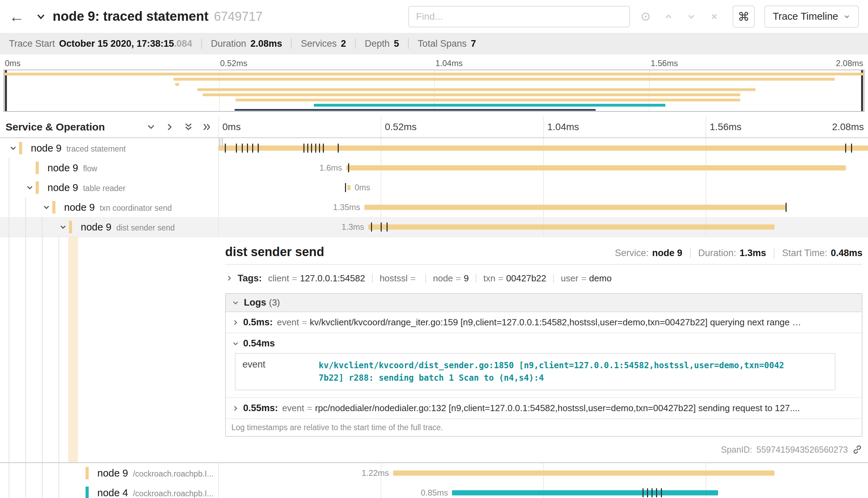 The height and width of the screenshot is (498, 868). Describe the element at coordinates (519, 17) in the screenshot. I see `find-input` at that location.